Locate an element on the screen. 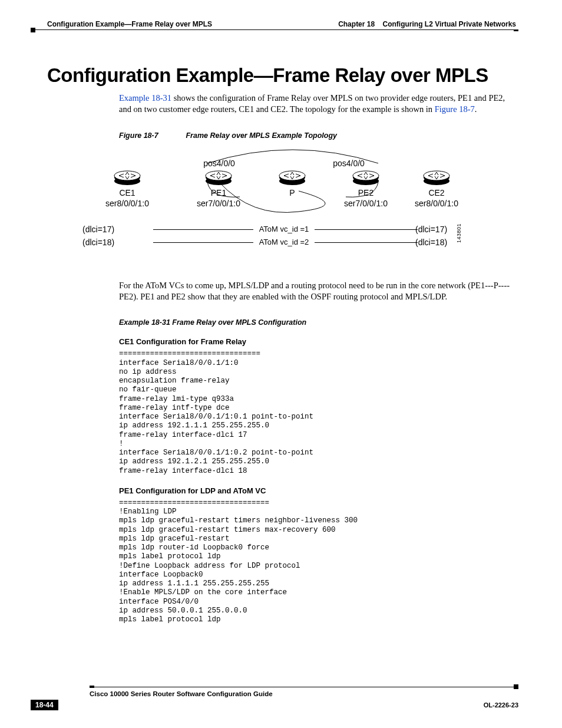 Image resolution: width=562 pixels, height=728 pixels. running-header: Configuration Example—Frame Relay over M… is located at coordinates (275, 24).